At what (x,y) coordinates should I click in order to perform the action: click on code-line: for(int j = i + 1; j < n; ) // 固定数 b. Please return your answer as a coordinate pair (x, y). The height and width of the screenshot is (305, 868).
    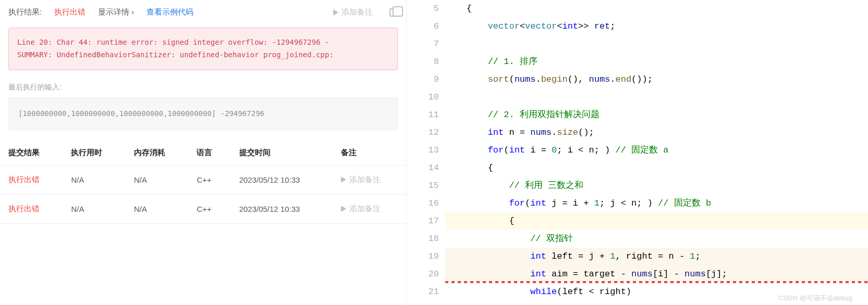
    Looking at the image, I should click on (657, 204).